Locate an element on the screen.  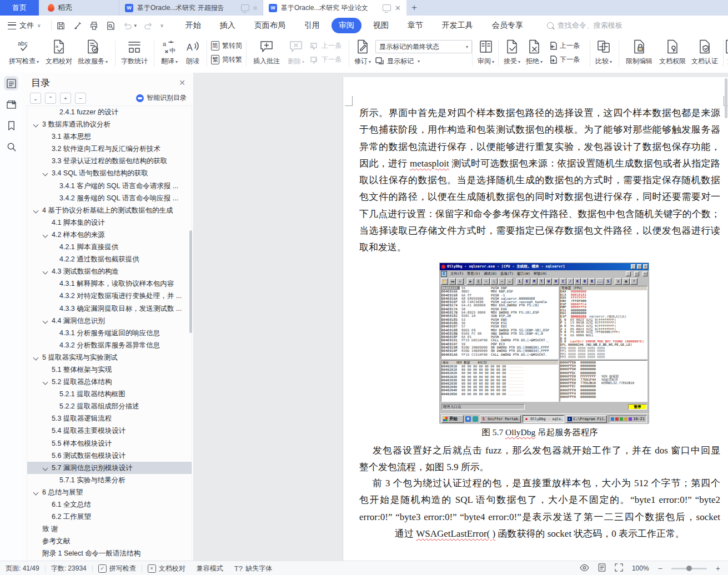
ribbon-tab-章节: 章节 is located at coordinates (415, 26).